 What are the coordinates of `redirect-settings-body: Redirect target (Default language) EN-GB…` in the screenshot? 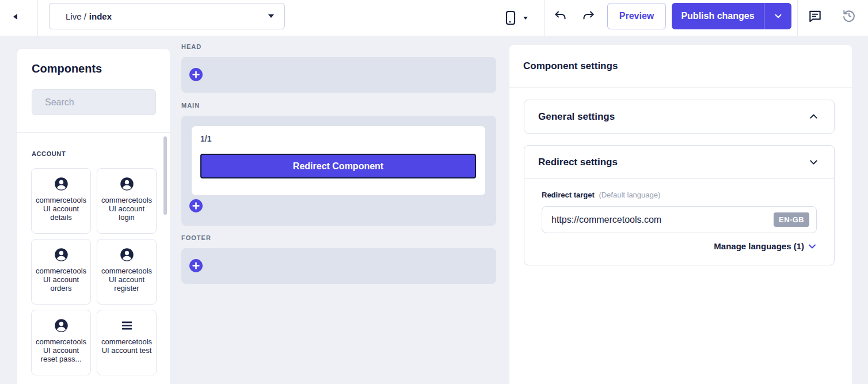 It's located at (679, 222).